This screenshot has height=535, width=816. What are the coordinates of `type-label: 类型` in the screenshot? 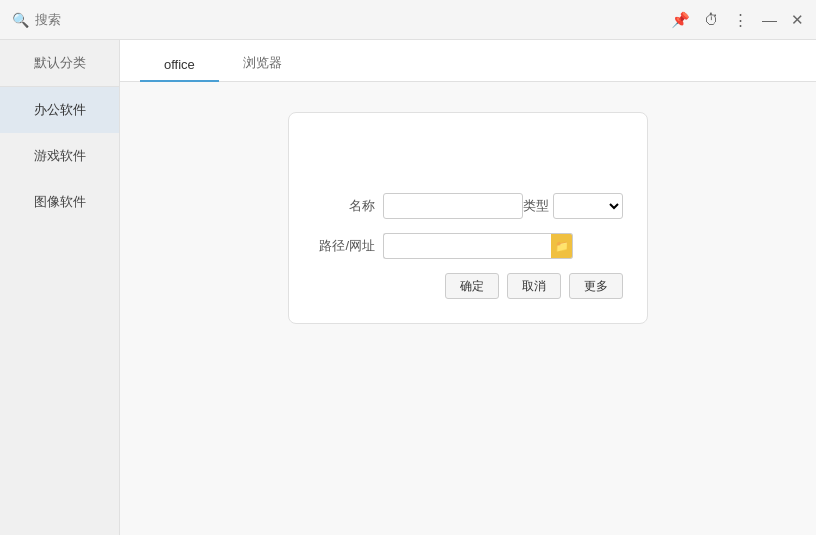 It's located at (538, 206).